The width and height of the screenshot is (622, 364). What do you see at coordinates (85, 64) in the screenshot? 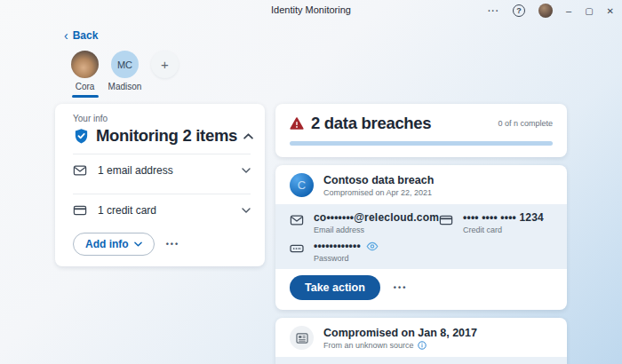
I see `cora-avatar` at bounding box center [85, 64].